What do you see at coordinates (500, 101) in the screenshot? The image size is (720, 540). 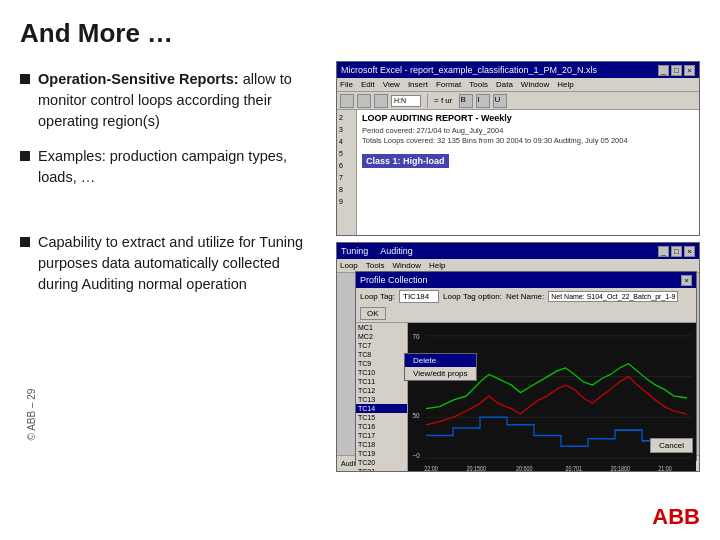 I see `toolbar-btn-underline: U` at bounding box center [500, 101].